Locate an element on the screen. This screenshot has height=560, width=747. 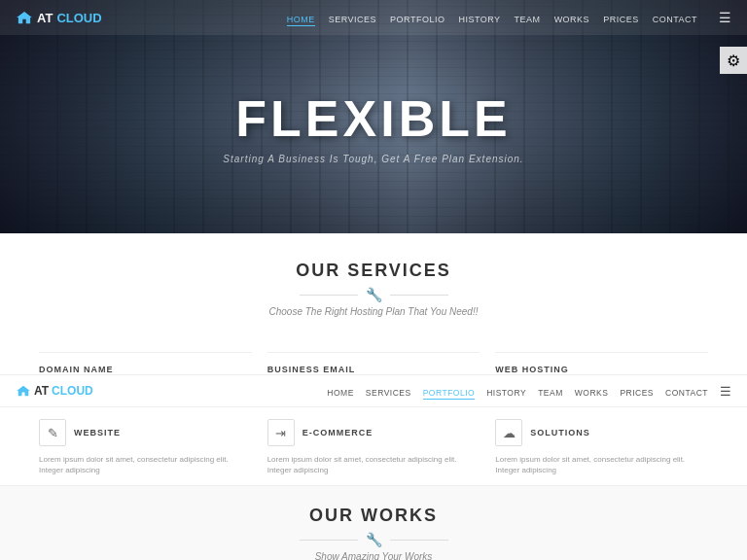
sticky-history-link: HISTORY is located at coordinates (506, 393).